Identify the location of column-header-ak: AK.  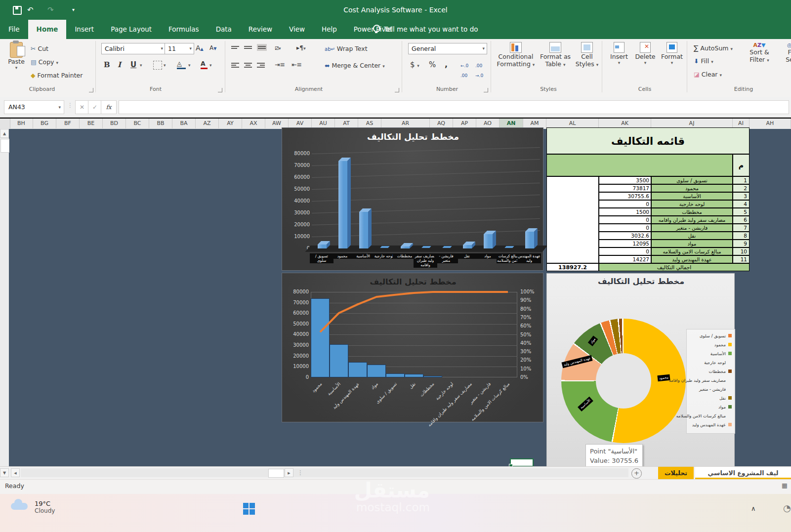
(625, 123).